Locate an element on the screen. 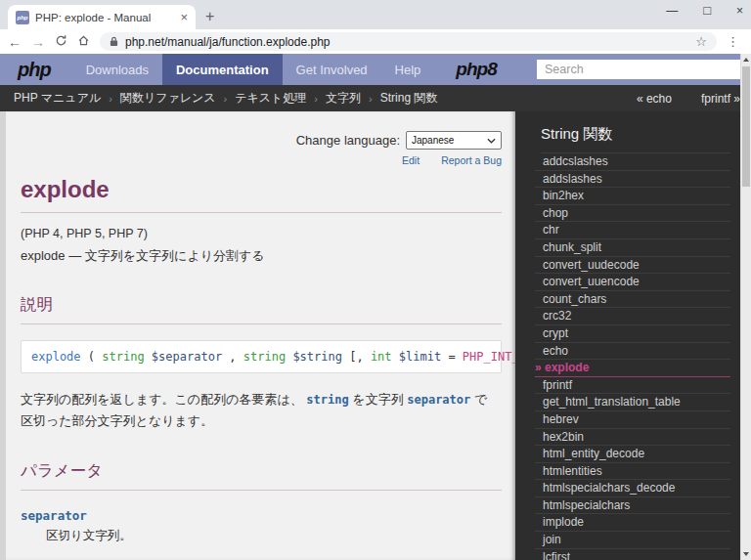  sidebar-item-echo: echo is located at coordinates (633, 352).